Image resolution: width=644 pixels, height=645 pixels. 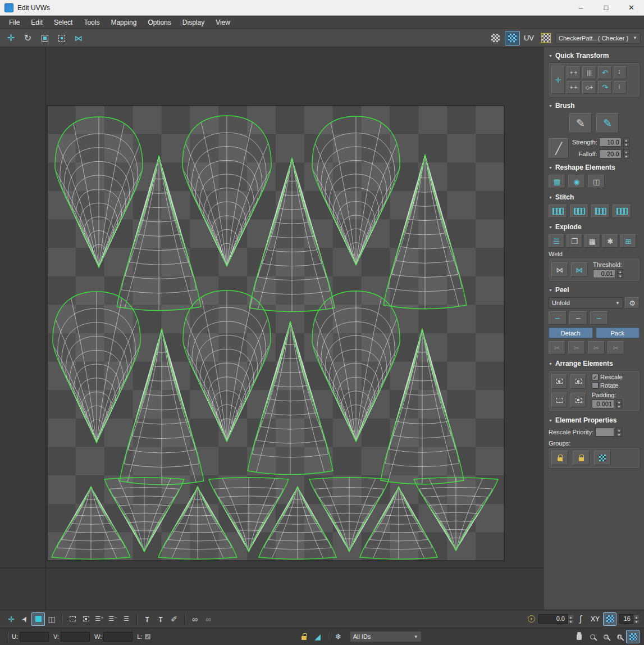 I want to click on rotate-cw-button: ↷, so click(x=605, y=88).